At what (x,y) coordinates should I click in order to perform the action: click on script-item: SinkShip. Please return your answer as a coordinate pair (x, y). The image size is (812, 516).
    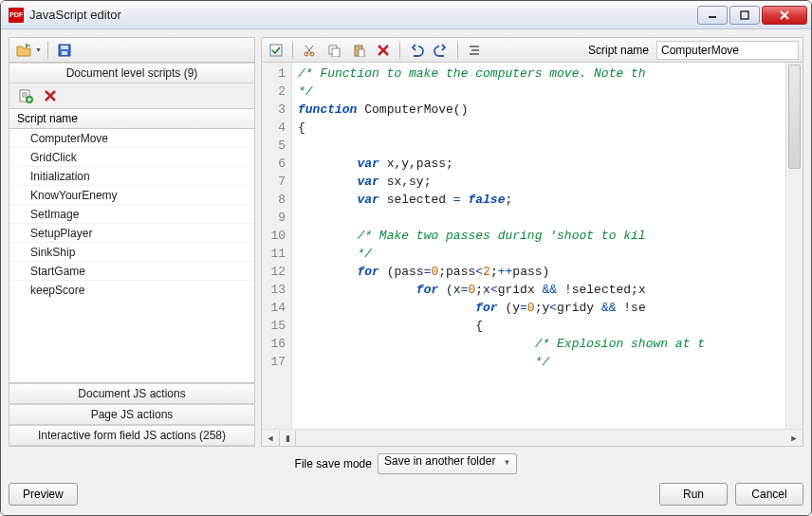
    Looking at the image, I should click on (132, 252).